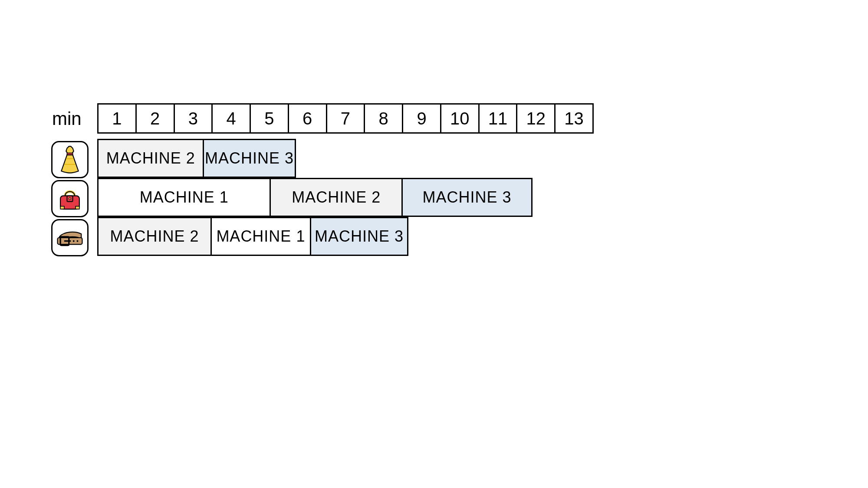 This screenshot has height=488, width=868. Describe the element at coordinates (118, 118) in the screenshot. I see `timeline-tick: 1` at that location.